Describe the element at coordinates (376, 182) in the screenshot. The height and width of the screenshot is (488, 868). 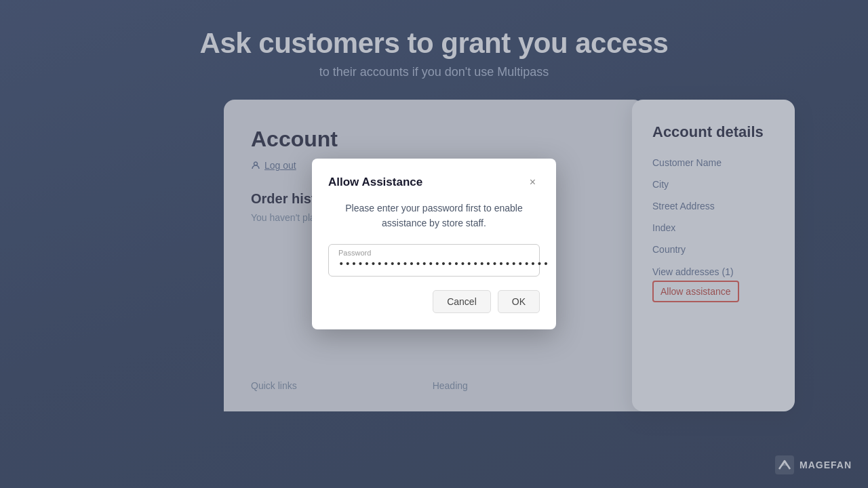
I see `modal-title: Allow Assistance` at that location.